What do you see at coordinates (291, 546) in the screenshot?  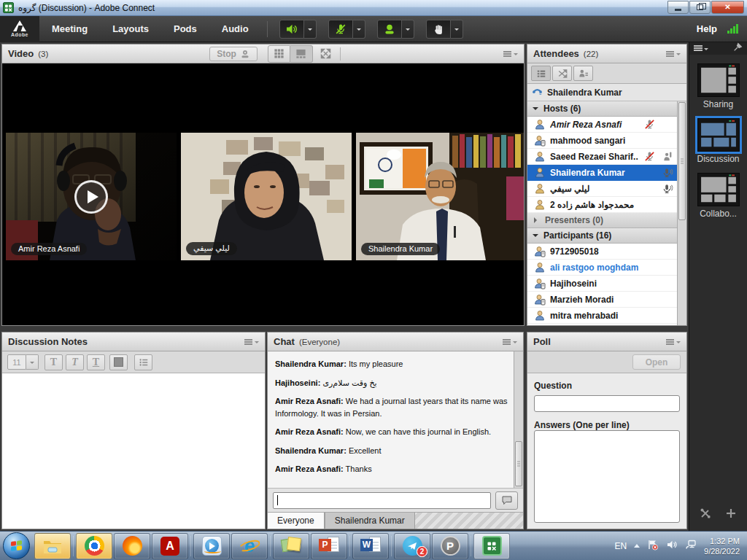 I see `taskbar-sticky-notes` at bounding box center [291, 546].